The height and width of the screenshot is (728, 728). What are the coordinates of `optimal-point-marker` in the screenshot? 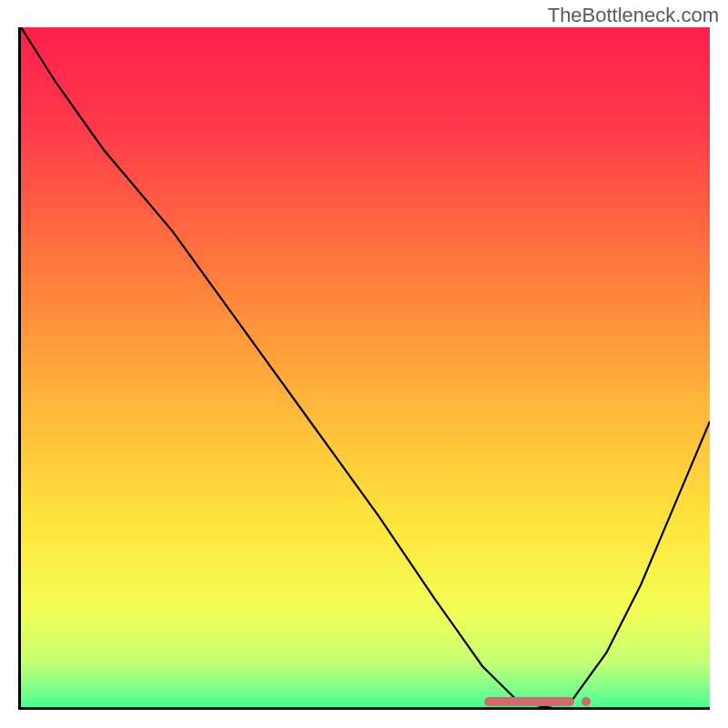 It's located at (586, 702).